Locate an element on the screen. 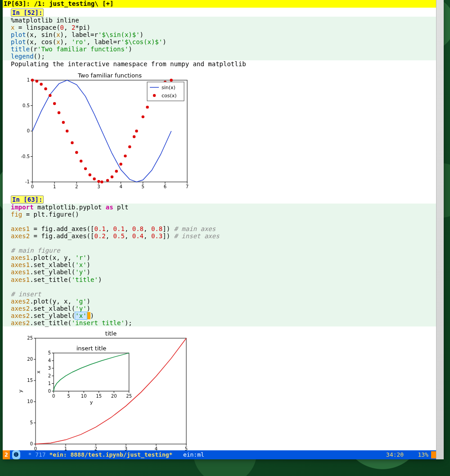 The width and height of the screenshot is (450, 476). emacs-header-line: IP[63]: /1: just_testing\ [+] is located at coordinates (223, 4).